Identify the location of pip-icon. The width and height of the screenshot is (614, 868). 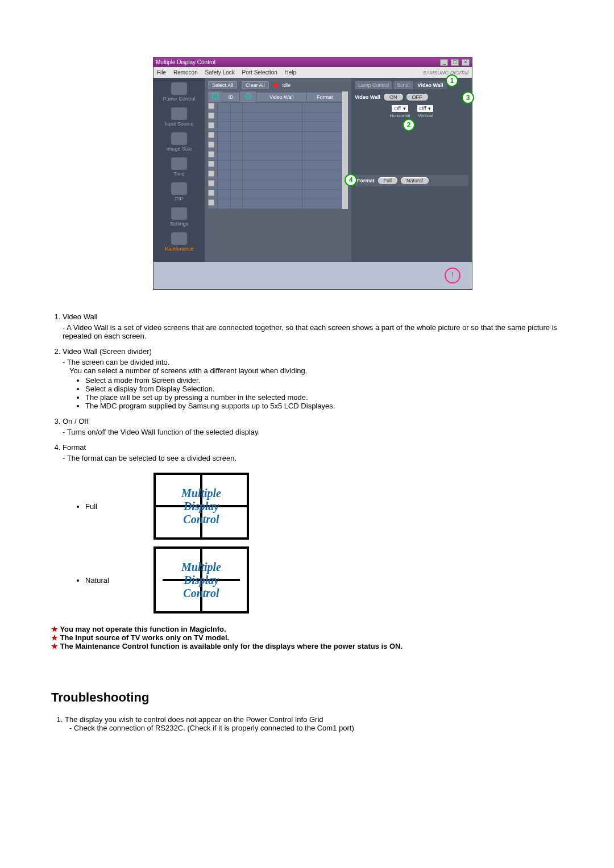
(179, 189).